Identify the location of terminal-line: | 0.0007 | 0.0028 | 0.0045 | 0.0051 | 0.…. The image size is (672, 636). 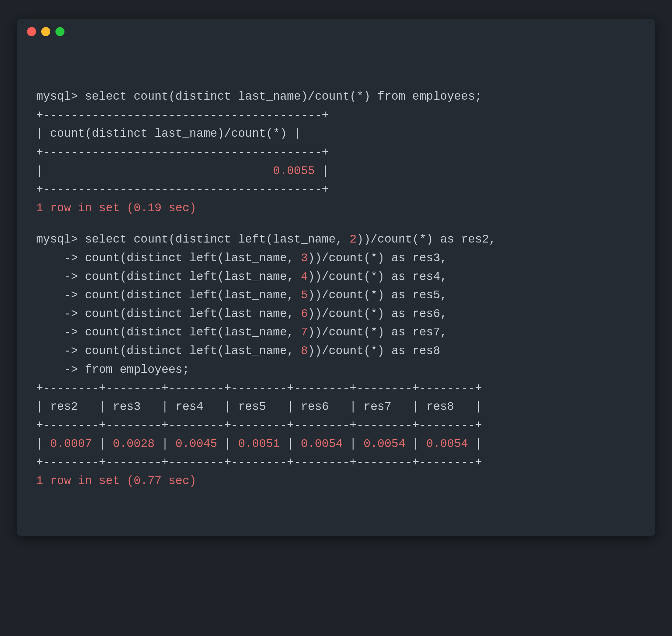
(336, 444).